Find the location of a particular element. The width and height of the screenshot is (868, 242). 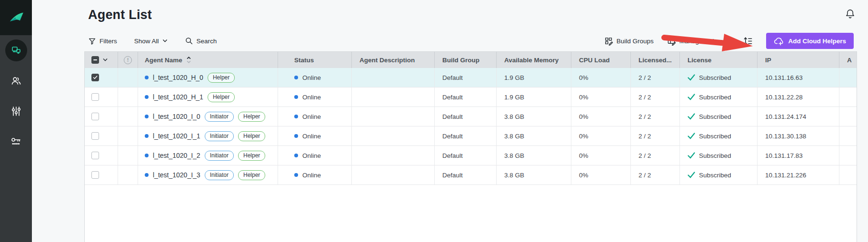

agent-name: l_test_1020_I_1 is located at coordinates (177, 136).